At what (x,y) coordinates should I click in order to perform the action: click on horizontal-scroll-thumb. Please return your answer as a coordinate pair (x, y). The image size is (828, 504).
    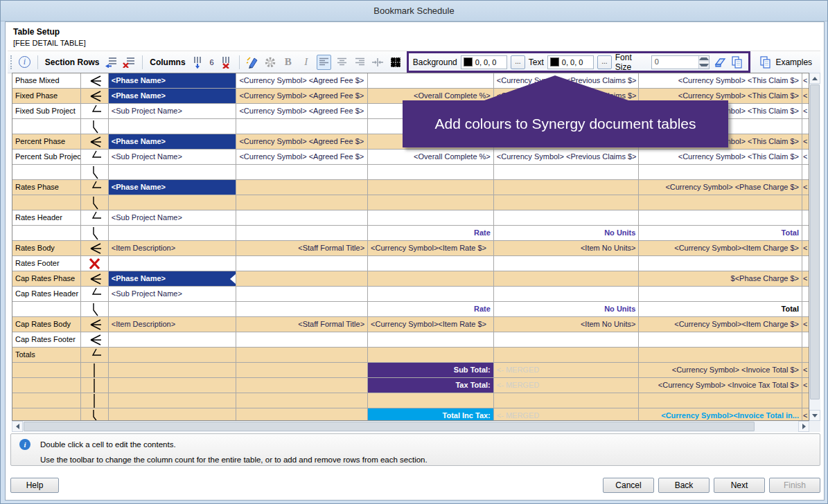
    Looking at the image, I should click on (389, 426).